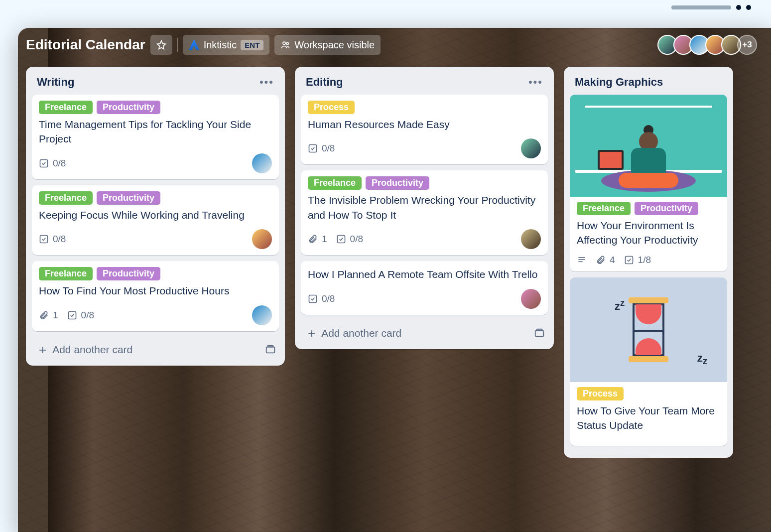  What do you see at coordinates (648, 362) in the screenshot?
I see `card: zz zz Process How To Give Your Team More…` at bounding box center [648, 362].